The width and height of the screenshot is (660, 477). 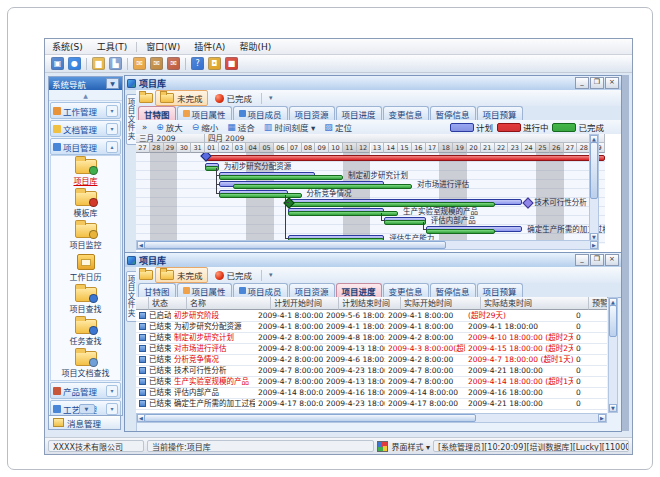 What do you see at coordinates (140, 64) in the screenshot?
I see `new-message-icon: ✉` at bounding box center [140, 64].